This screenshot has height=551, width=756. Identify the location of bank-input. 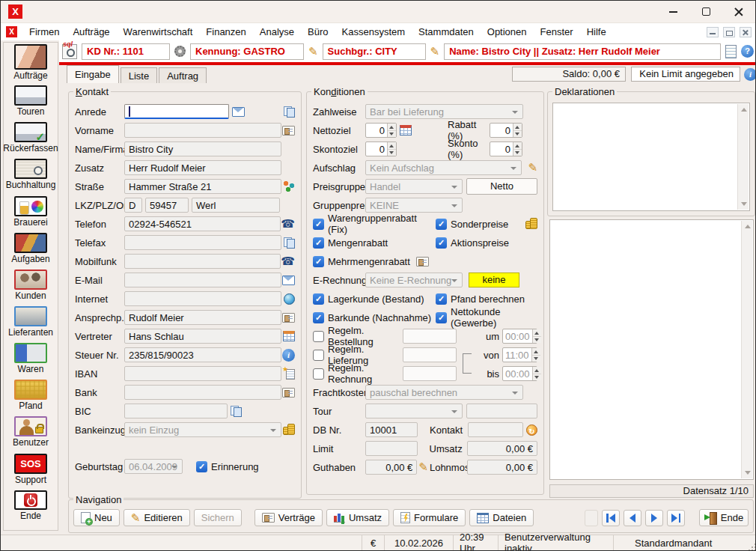
(203, 392).